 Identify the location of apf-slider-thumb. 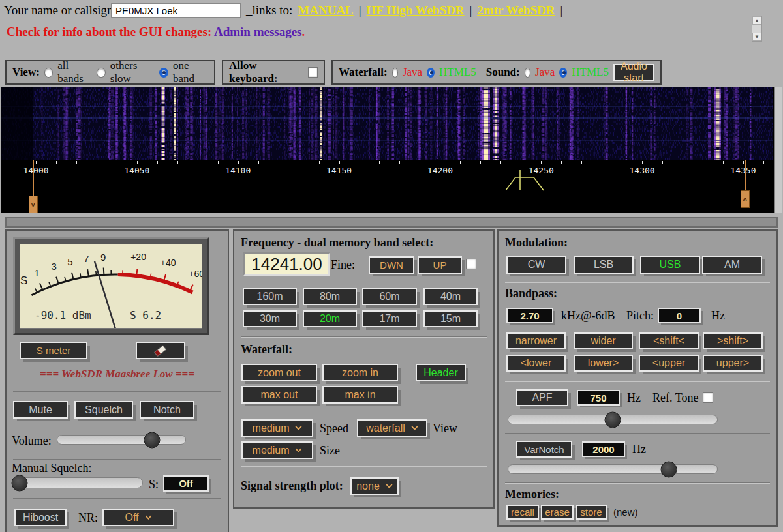
(613, 420).